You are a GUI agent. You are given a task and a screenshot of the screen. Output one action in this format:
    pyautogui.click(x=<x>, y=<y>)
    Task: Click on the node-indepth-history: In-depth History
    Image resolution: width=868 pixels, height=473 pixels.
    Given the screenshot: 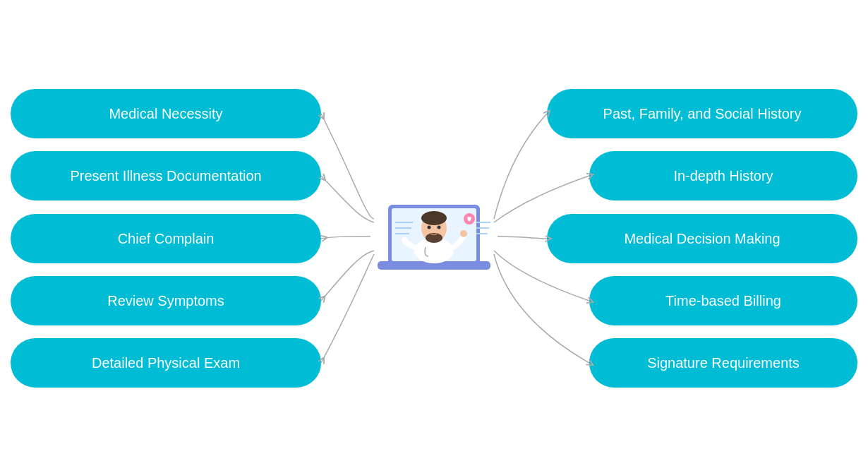 What is the action you would take?
    pyautogui.click(x=723, y=176)
    